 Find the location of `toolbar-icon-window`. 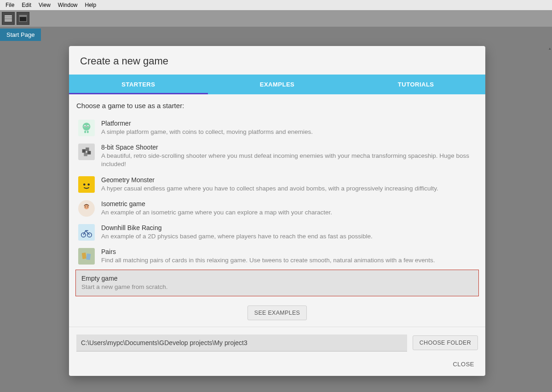

toolbar-icon-window is located at coordinates (23, 18).